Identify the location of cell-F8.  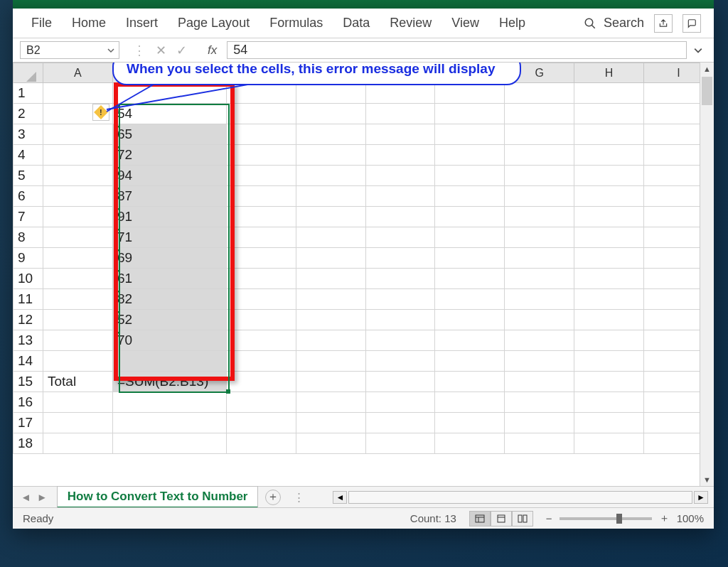
(470, 237).